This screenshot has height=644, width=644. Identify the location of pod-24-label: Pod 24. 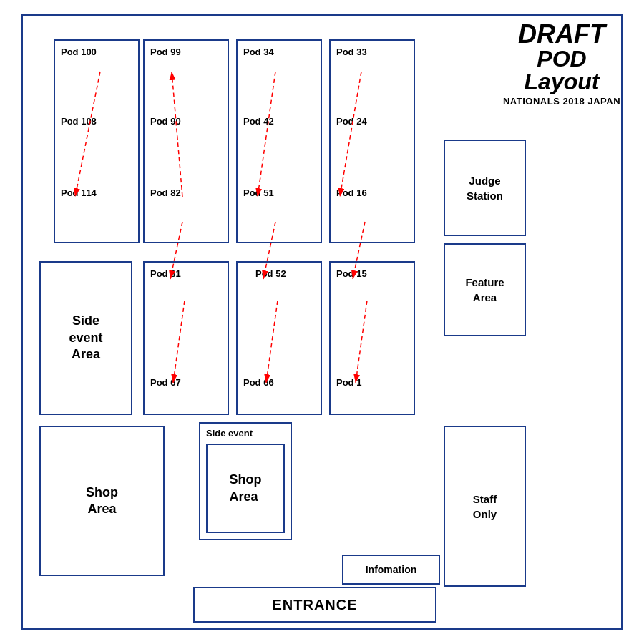
(352, 122).